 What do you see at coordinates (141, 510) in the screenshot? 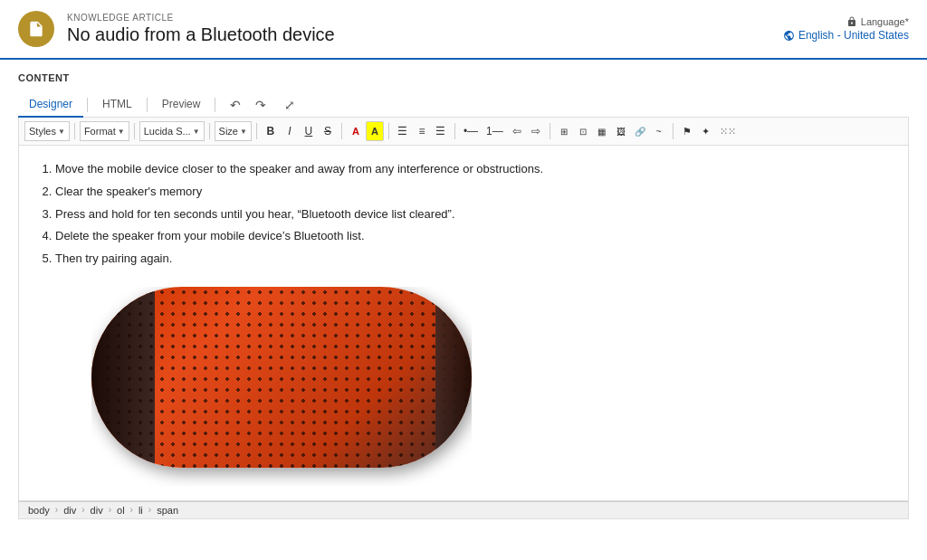
I see `status-tag-li: li` at bounding box center [141, 510].